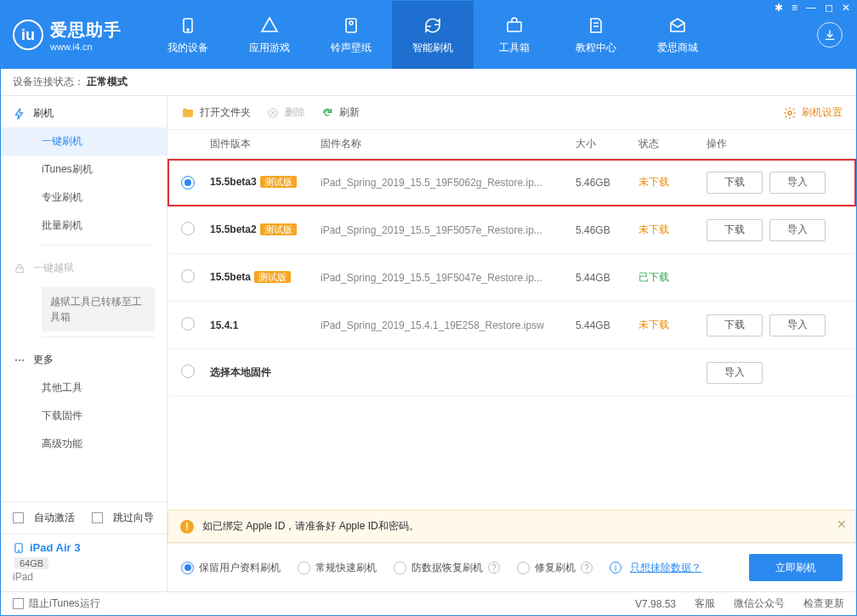  Describe the element at coordinates (351, 48) in the screenshot. I see `nav-label-2: 铃声壁纸` at that location.